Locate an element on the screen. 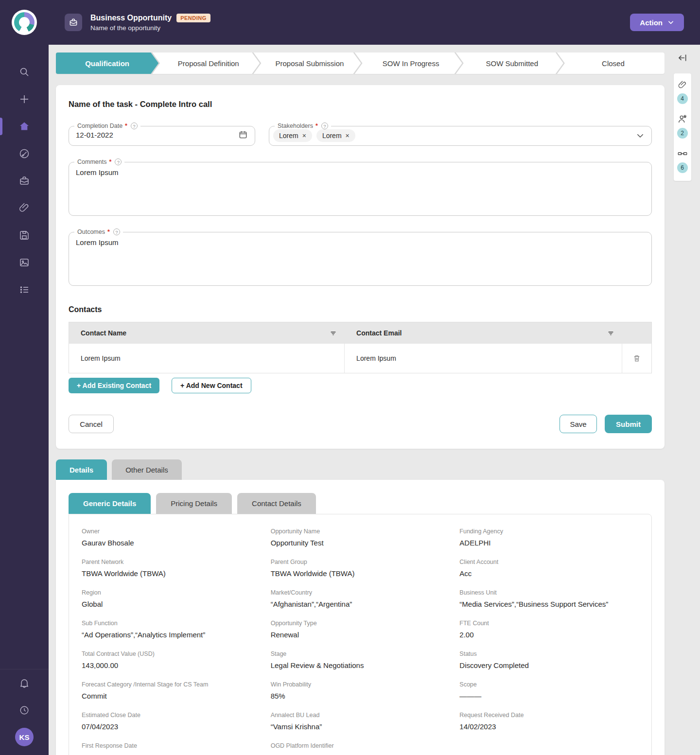  detail-field: OGD Platform Identifier is located at coordinates (361, 749).